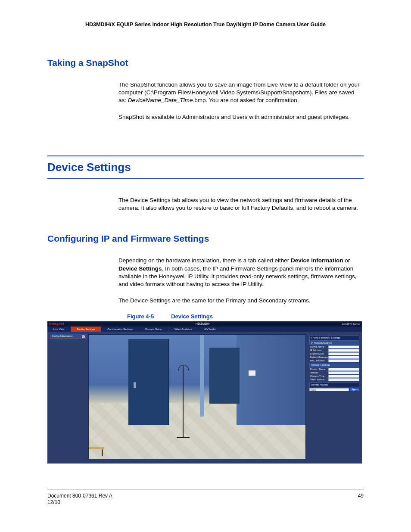 The width and height of the screenshot is (411, 532). I want to click on filename-format: DeviceName_Date_Time, so click(160, 100).